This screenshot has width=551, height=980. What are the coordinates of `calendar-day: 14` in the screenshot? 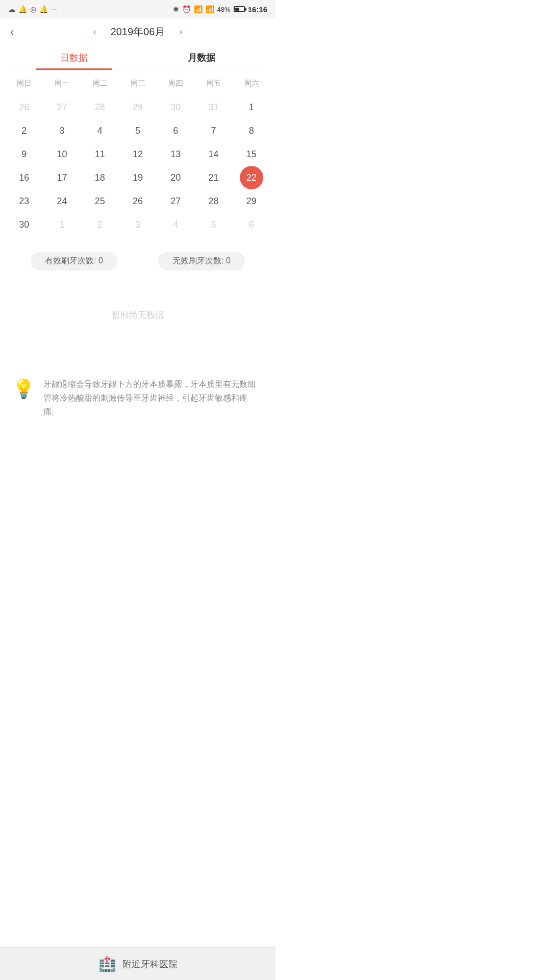 It's located at (213, 154).